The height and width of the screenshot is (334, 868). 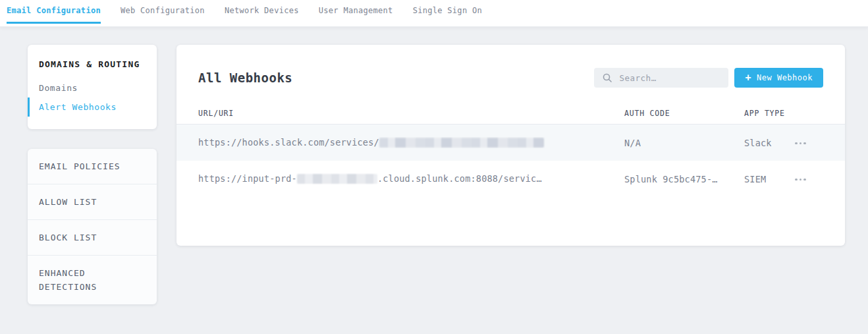 What do you see at coordinates (709, 78) in the screenshot?
I see `header-actions: + New Webhook` at bounding box center [709, 78].